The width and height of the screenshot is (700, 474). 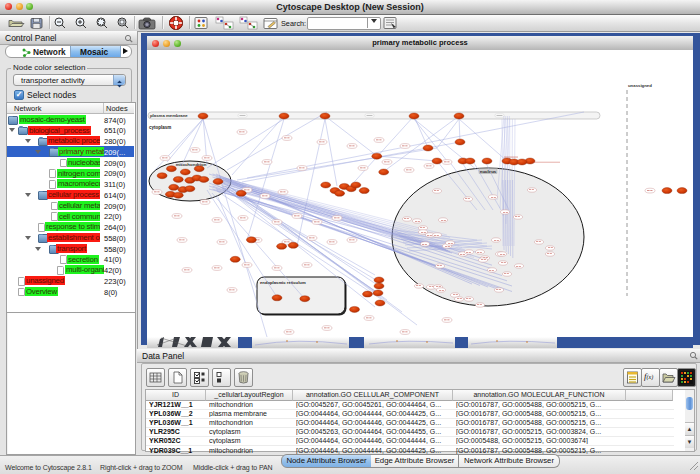 I want to click on svg-text: unassigned, so click(x=640, y=86).